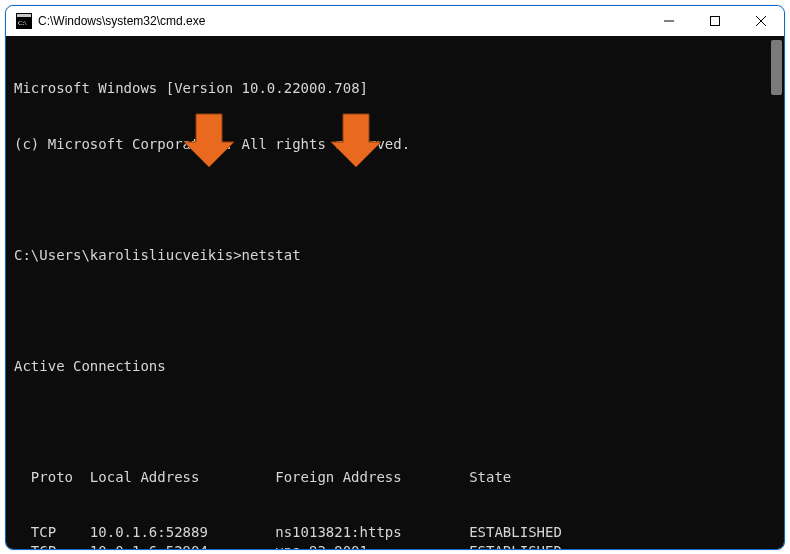 The image size is (790, 554). I want to click on version-line: Microsoft Windows [Version 10.0.22000.70…, so click(399, 88).